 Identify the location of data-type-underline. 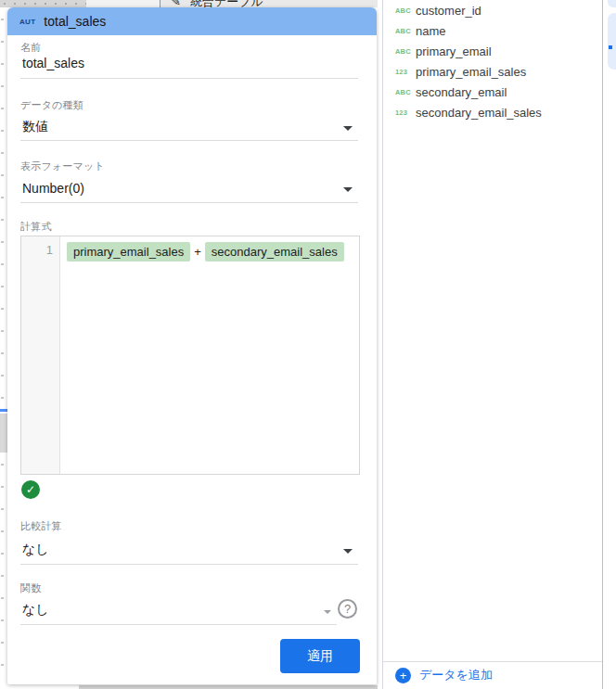
(189, 141).